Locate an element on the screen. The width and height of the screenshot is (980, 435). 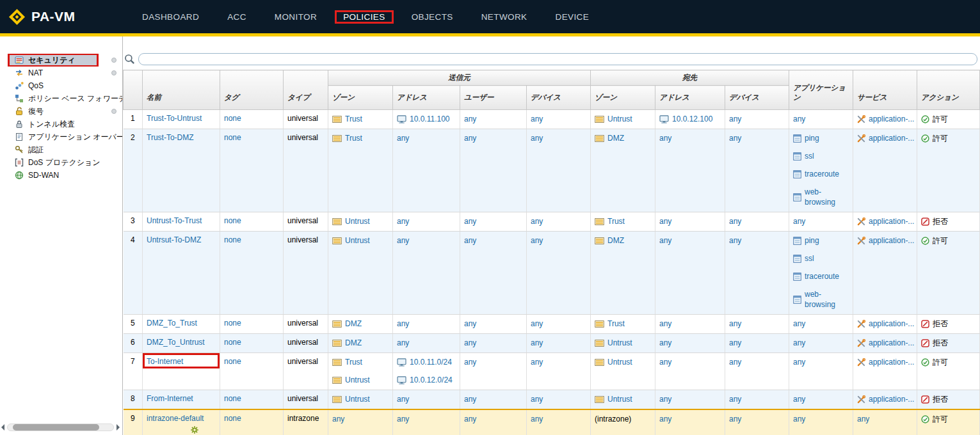
rule-name-link: Untrsut-To-DMZ is located at coordinates (174, 240).